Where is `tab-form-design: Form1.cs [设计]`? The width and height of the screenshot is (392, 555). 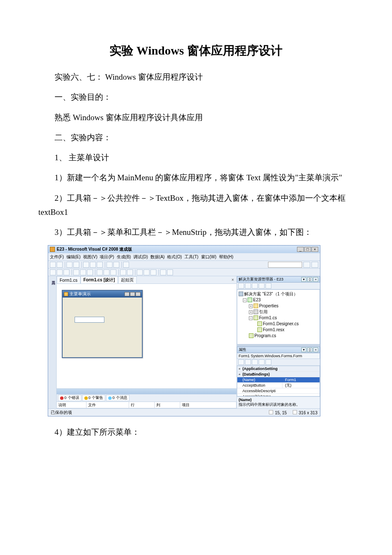 tab-form-design: Form1.cs [设计] is located at coordinates (99, 280).